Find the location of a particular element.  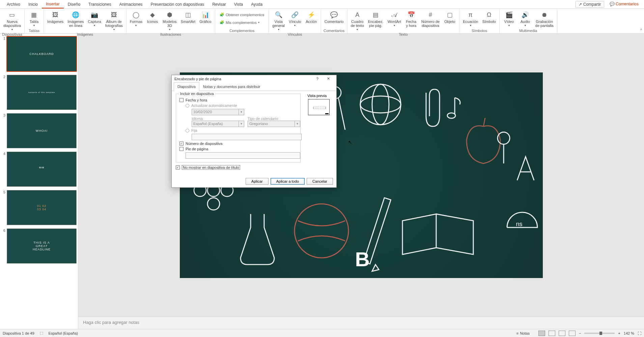

cancel-button: Cancelar is located at coordinates (320, 181).